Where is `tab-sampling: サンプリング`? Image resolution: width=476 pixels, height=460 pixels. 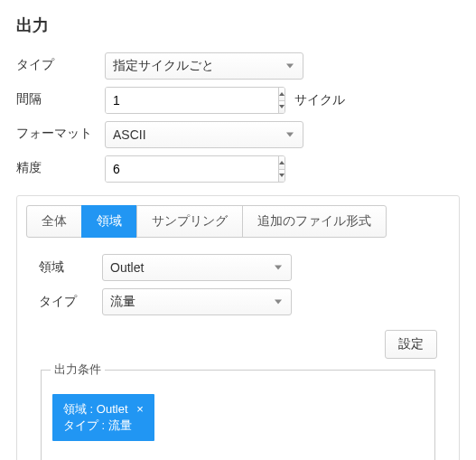 tab-sampling: サンプリング is located at coordinates (190, 221).